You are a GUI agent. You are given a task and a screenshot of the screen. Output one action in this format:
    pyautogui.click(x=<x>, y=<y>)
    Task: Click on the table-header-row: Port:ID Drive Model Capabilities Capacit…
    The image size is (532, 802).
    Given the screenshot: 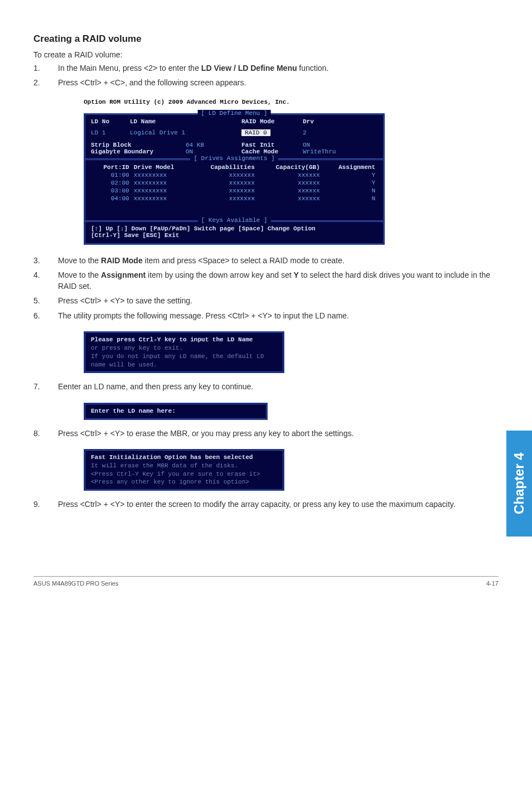 What is the action you would take?
    pyautogui.click(x=234, y=167)
    